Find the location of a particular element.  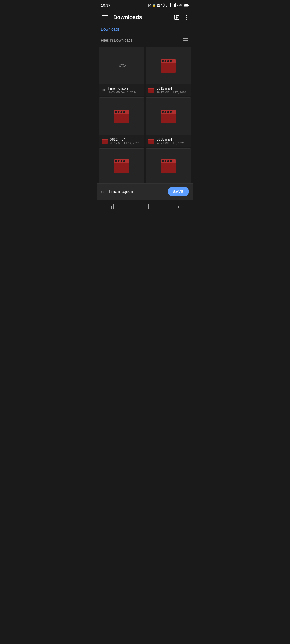

home-button is located at coordinates (146, 207).